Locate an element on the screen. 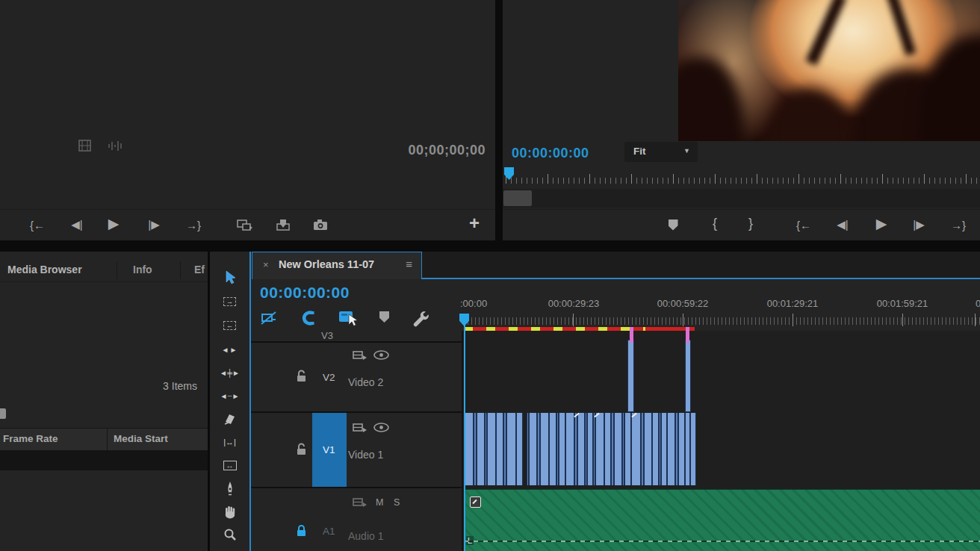 This screenshot has width=980, height=551. tool-hand is located at coordinates (230, 511).